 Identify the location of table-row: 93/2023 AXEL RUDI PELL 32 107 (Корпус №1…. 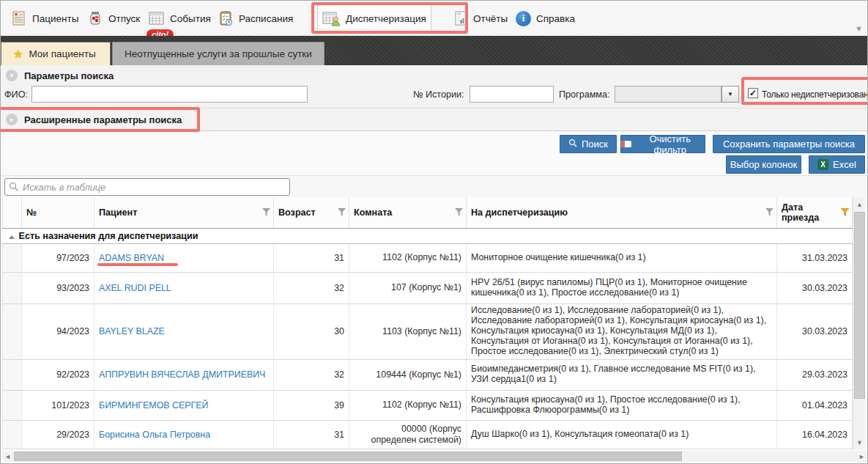
(428, 287).